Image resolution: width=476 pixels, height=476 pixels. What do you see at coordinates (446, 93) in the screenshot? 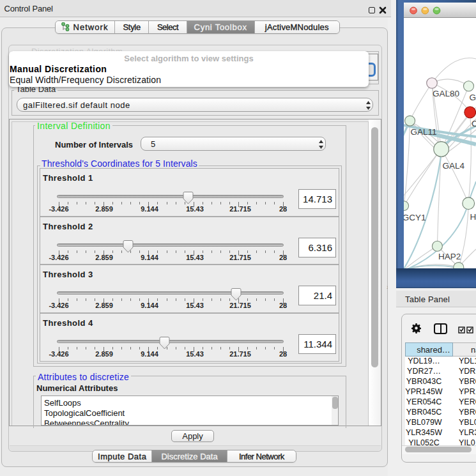
I see `svg-text: GAL80` at bounding box center [446, 93].